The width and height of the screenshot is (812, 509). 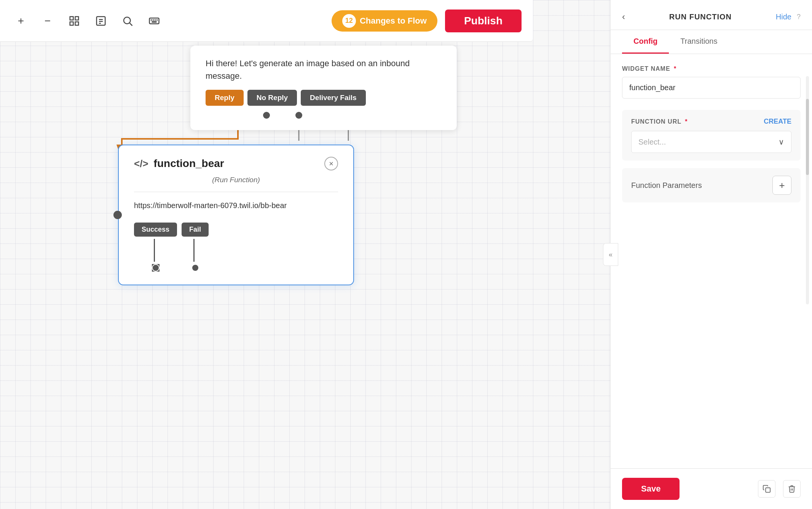 I want to click on panel-tabs: Config Transitions, so click(x=711, y=42).